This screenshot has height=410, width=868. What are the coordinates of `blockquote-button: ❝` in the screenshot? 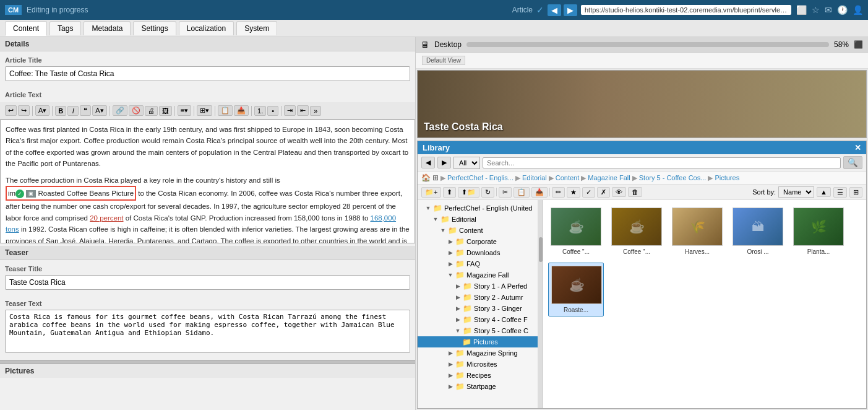 It's located at (85, 110).